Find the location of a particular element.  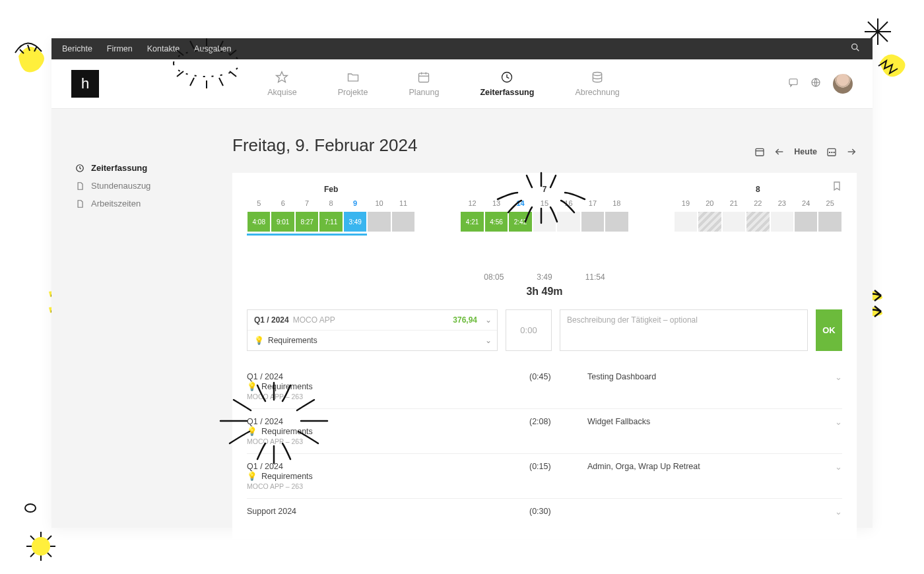

calendar-month-label: 8 is located at coordinates (758, 189).